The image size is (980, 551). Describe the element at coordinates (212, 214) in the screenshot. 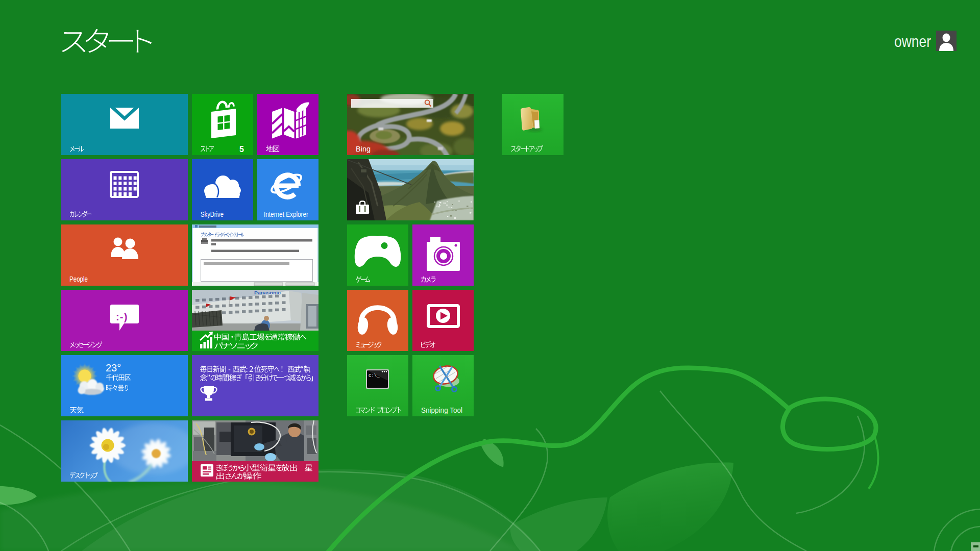

I see `svg-text: SkyDrive` at that location.